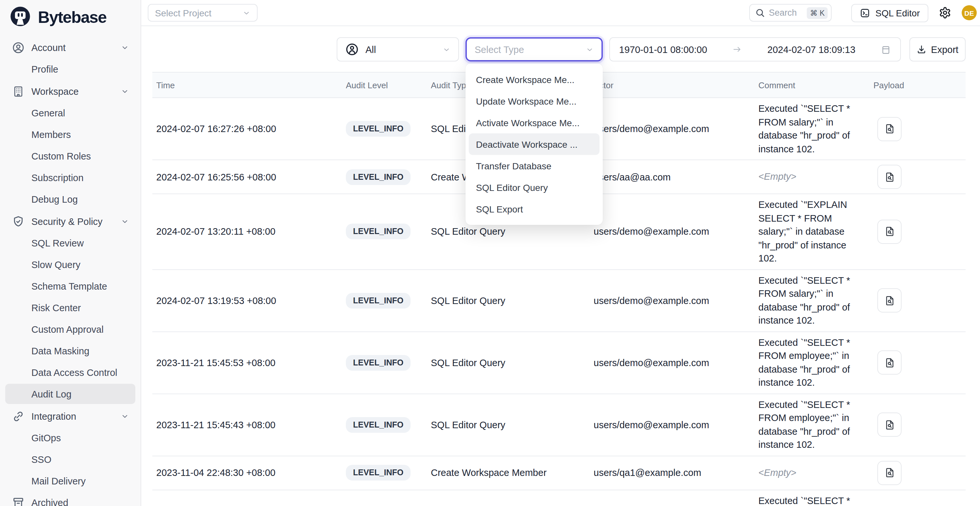 The image size is (980, 506). Describe the element at coordinates (69, 286) in the screenshot. I see `sidebar-item-label: Schema Template` at that location.